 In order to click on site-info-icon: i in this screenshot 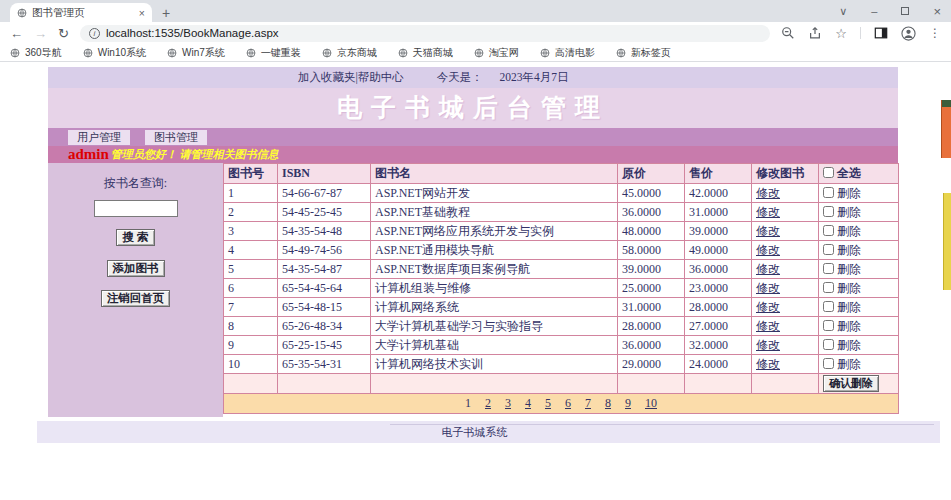, I will do `click(94, 34)`.